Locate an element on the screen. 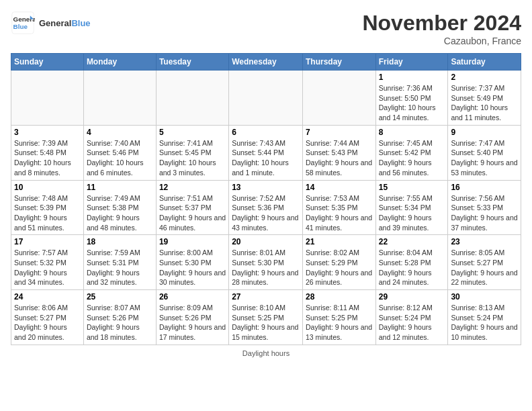  day-number: 11 is located at coordinates (120, 187).